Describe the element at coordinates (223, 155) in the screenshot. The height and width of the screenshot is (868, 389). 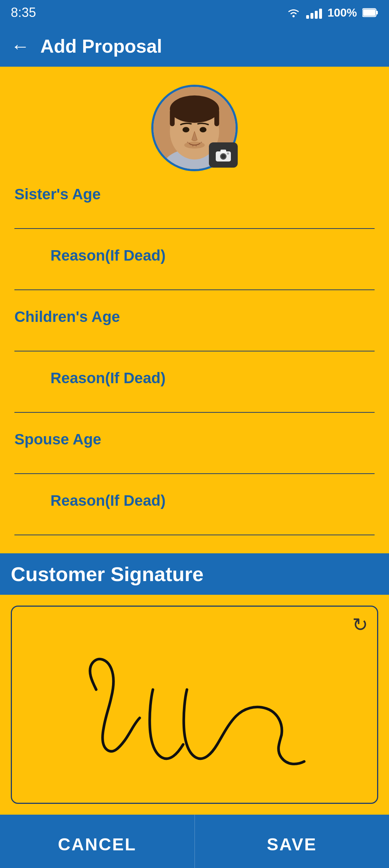
I see `camera-icon` at that location.